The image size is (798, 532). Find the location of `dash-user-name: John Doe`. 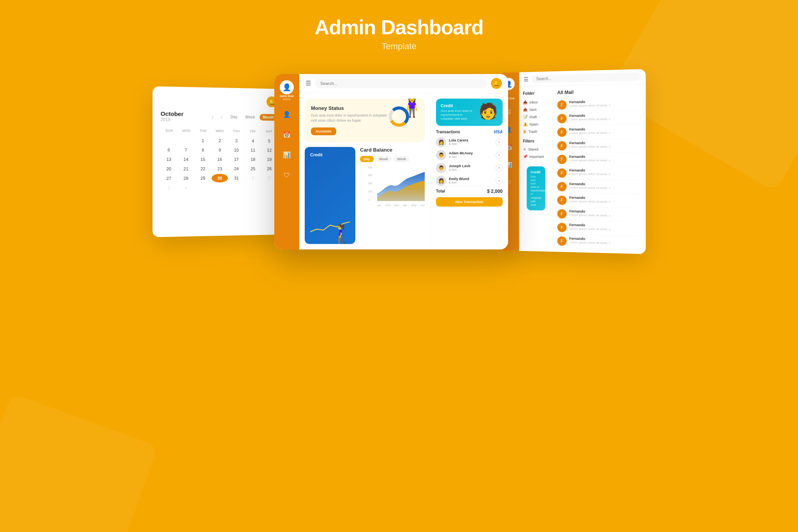

dash-user-name: John Doe is located at coordinates (287, 96).